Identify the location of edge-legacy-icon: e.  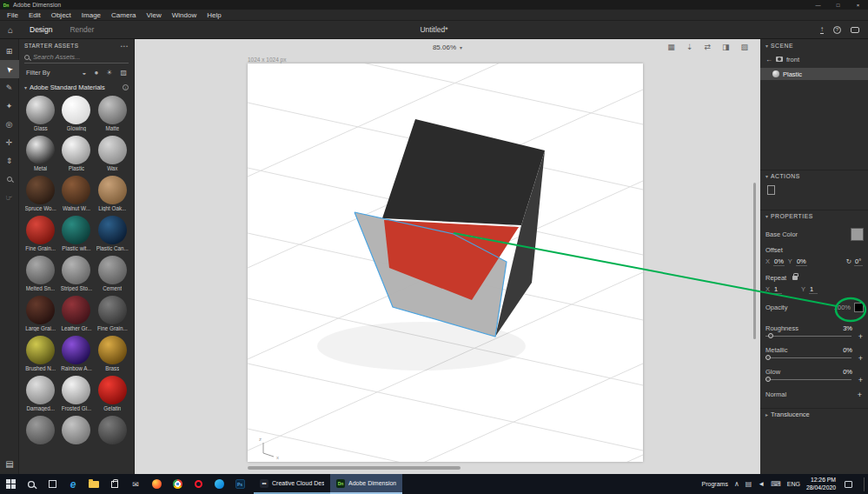
(73, 484).